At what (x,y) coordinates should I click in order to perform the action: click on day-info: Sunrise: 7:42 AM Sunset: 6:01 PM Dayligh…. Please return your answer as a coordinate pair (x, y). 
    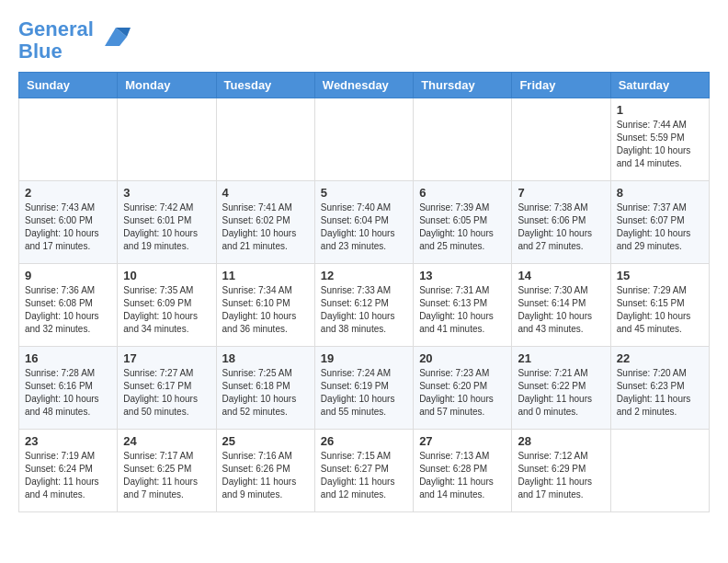
    Looking at the image, I should click on (166, 227).